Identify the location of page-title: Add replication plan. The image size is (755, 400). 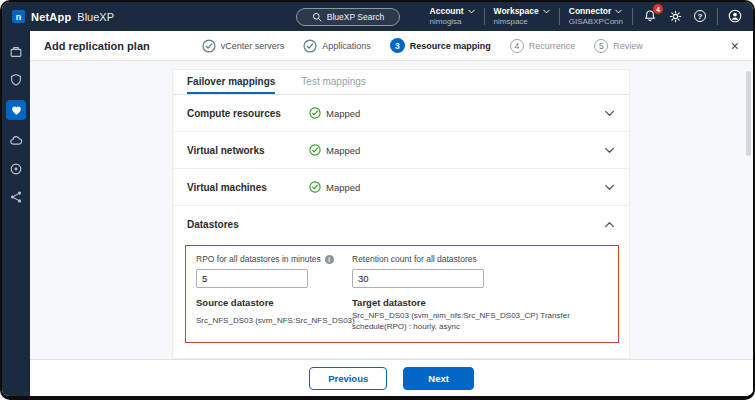
(97, 46).